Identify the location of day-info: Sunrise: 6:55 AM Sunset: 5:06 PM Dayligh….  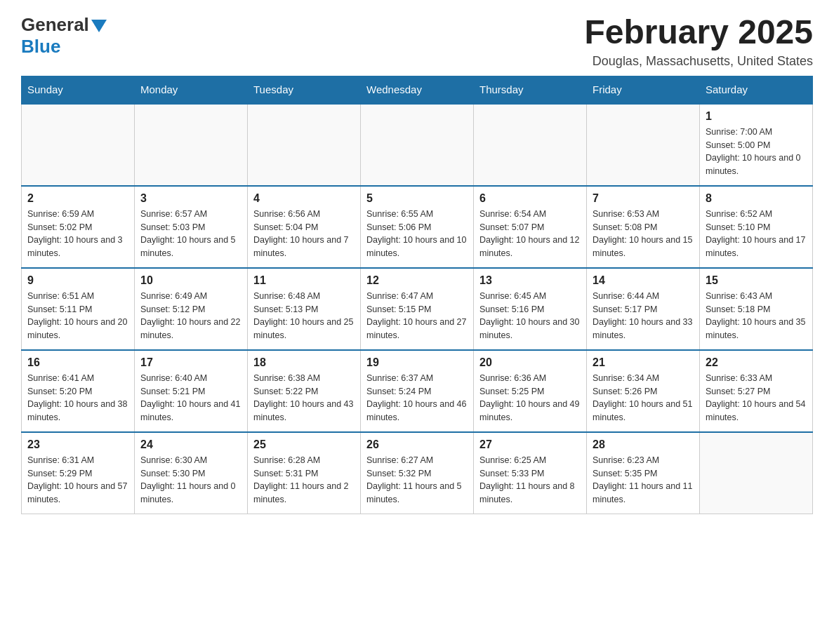
(417, 234).